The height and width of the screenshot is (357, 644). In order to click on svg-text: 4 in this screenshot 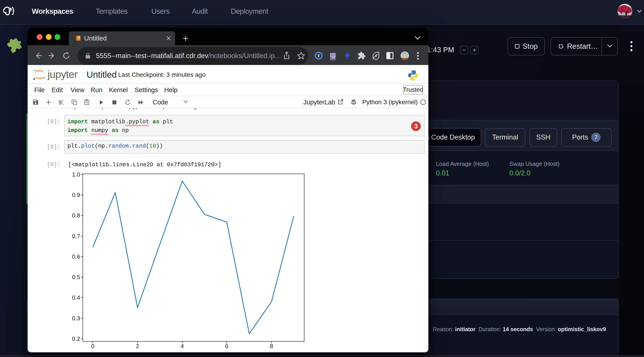, I will do `click(182, 346)`.